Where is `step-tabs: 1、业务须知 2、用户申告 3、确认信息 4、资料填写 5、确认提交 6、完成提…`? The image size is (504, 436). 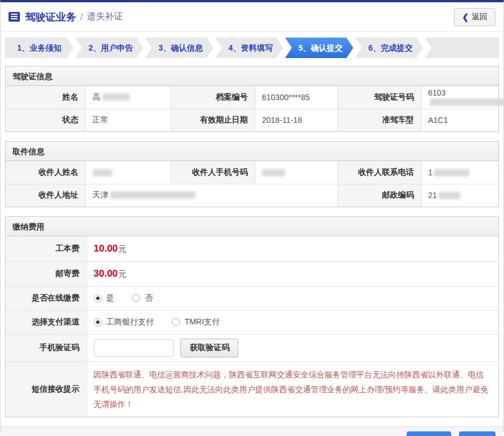
step-tabs: 1、业务须知 2、用户申告 3、确认信息 4、资料填写 5、确认提交 6、完成提… is located at coordinates (252, 48).